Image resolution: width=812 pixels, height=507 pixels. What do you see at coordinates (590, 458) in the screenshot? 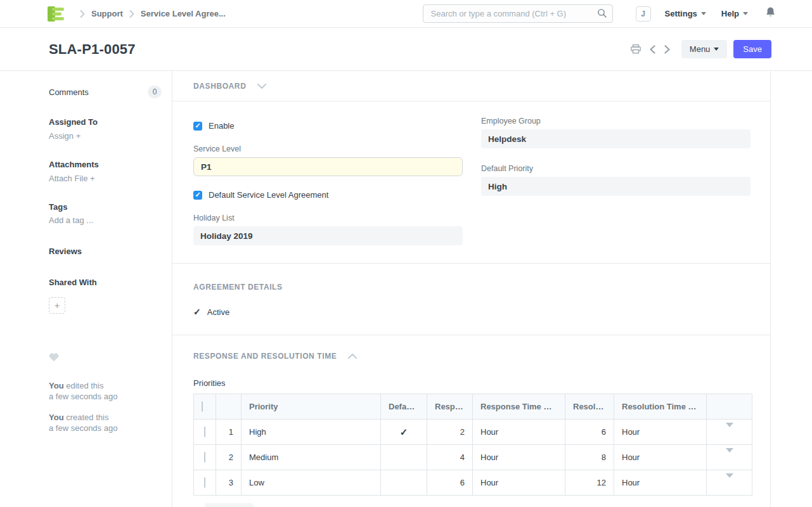
I see `resolution-time-cell: 8` at bounding box center [590, 458].